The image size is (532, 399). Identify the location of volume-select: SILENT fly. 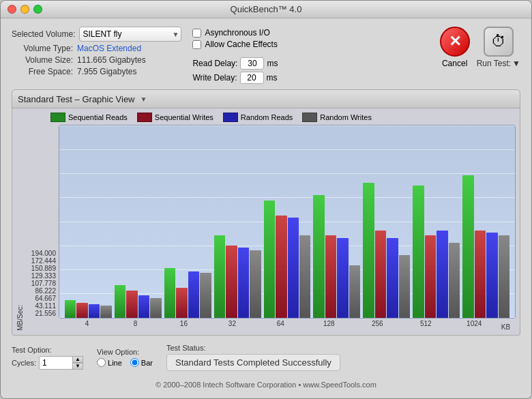
(130, 34).